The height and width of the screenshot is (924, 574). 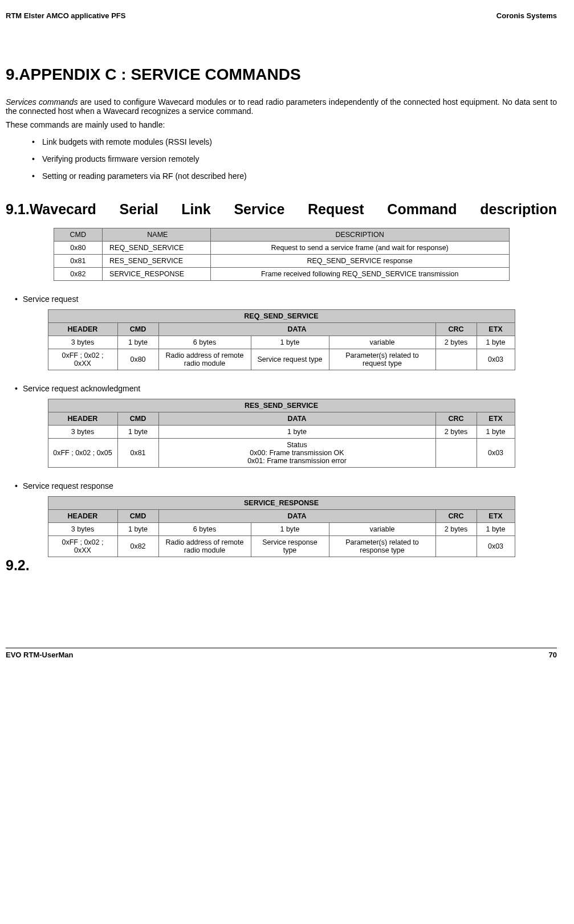 I want to click on table-cell: Parameter(s) related to response type, so click(x=382, y=547).